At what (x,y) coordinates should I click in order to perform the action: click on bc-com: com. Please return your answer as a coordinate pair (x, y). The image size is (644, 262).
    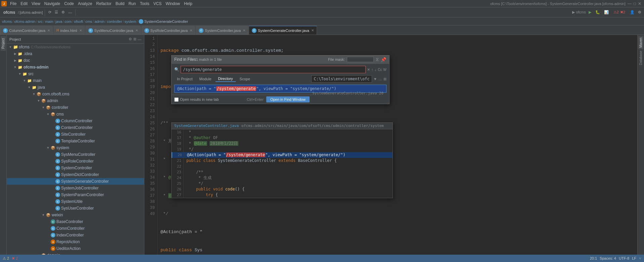
    Looking at the image, I should click on (68, 21).